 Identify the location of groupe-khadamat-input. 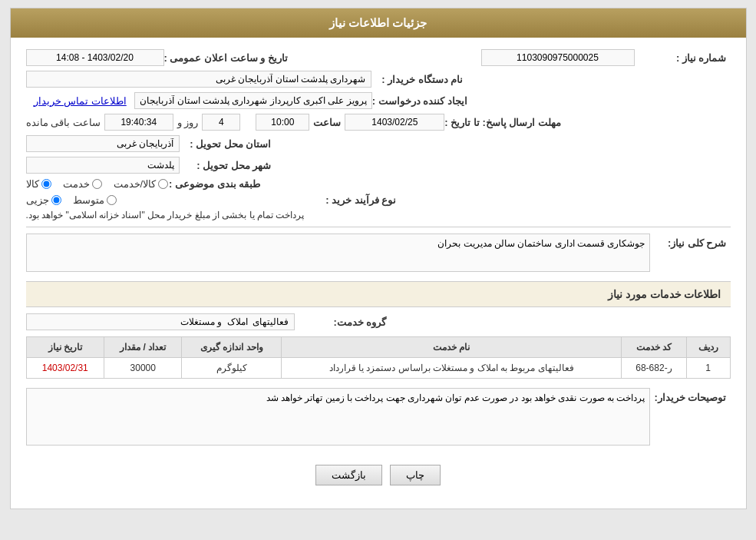
(160, 322).